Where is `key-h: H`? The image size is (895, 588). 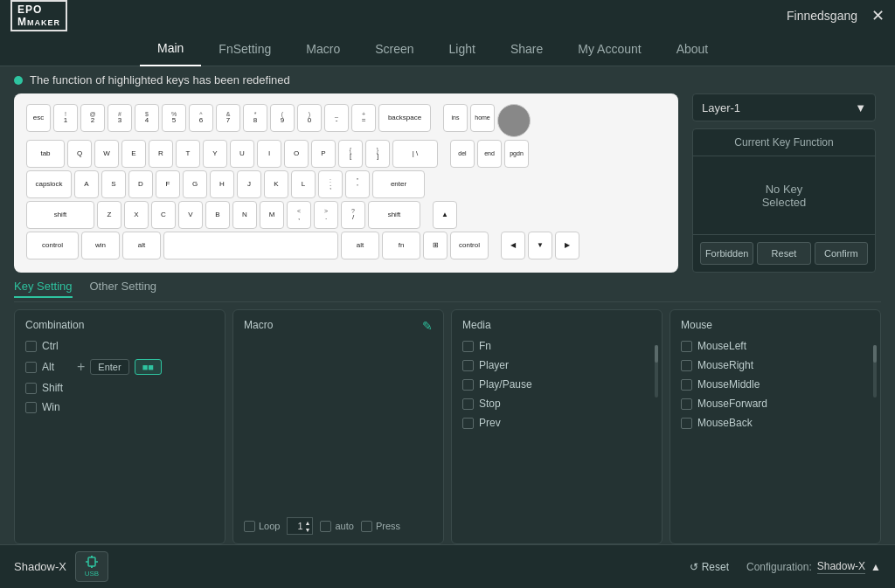
key-h: H is located at coordinates (222, 184).